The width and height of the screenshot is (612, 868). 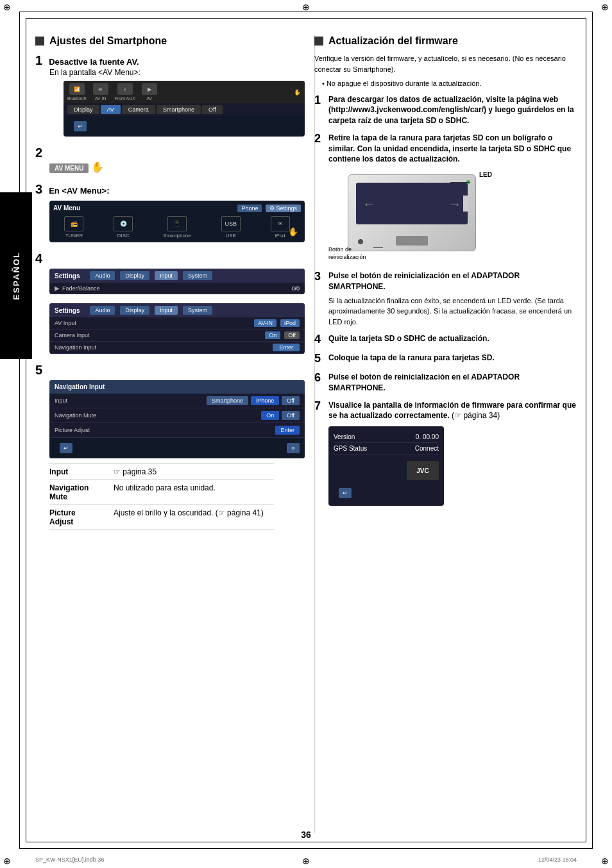 What do you see at coordinates (67, 276) in the screenshot?
I see `settings-label-1: Settings` at bounding box center [67, 276].